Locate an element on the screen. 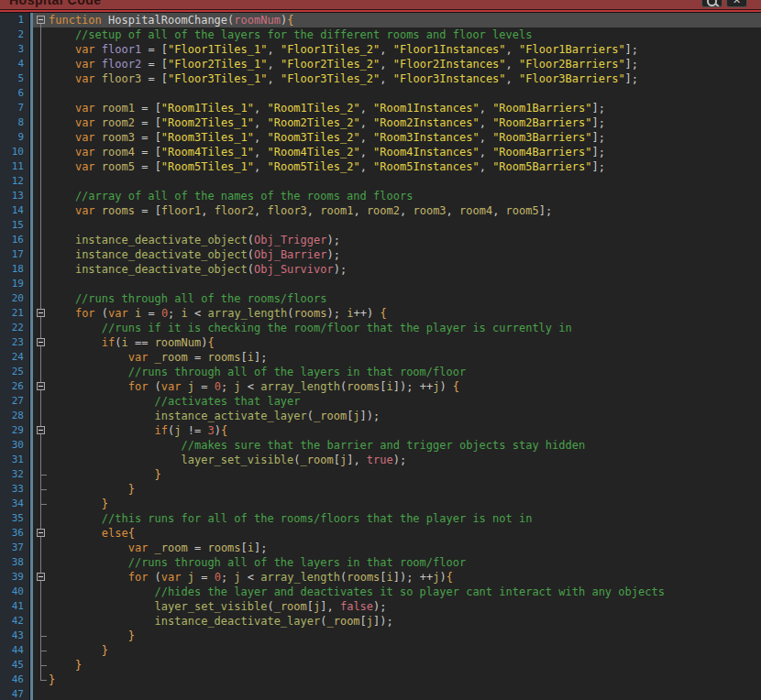  line-number: 17 is located at coordinates (15, 255).